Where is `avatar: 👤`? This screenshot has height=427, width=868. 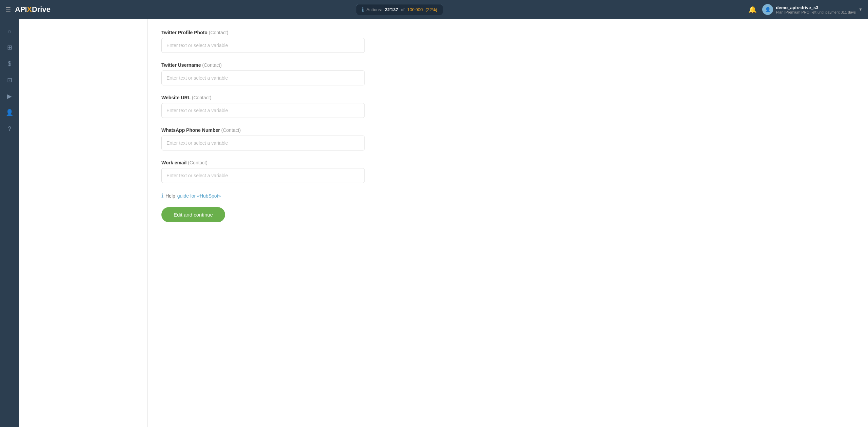
avatar: 👤 is located at coordinates (768, 9).